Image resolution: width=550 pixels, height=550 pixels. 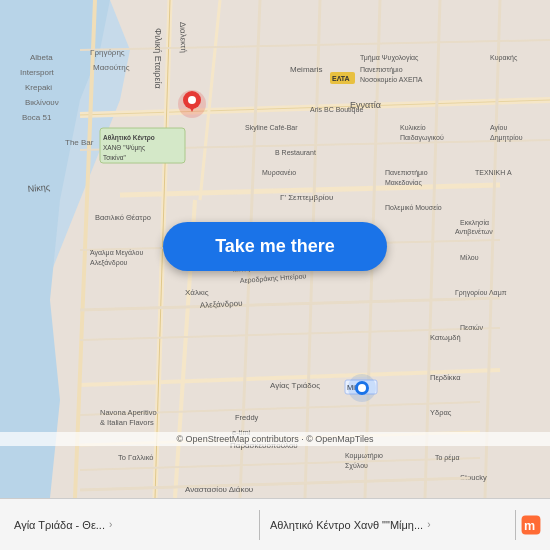 What do you see at coordinates (60, 525) in the screenshot?
I see `from-location-text: Αγία Τριάδα - Θε...` at bounding box center [60, 525].